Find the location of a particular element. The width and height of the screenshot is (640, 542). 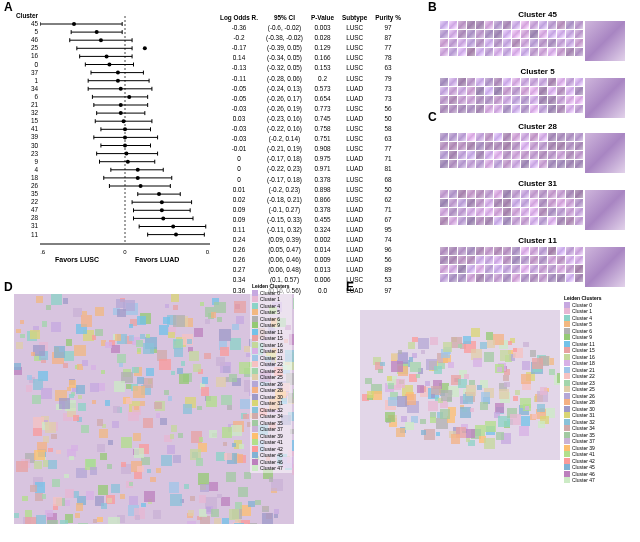

cluster-id: 41 is located at coordinates (27, 129).